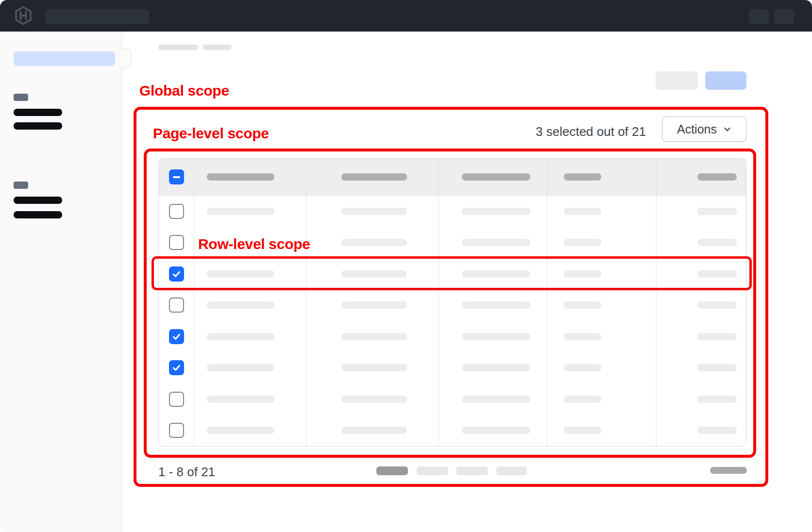 This screenshot has width=812, height=532. What do you see at coordinates (591, 132) in the screenshot?
I see `selection-status-text: 3 selected out of 21` at bounding box center [591, 132].